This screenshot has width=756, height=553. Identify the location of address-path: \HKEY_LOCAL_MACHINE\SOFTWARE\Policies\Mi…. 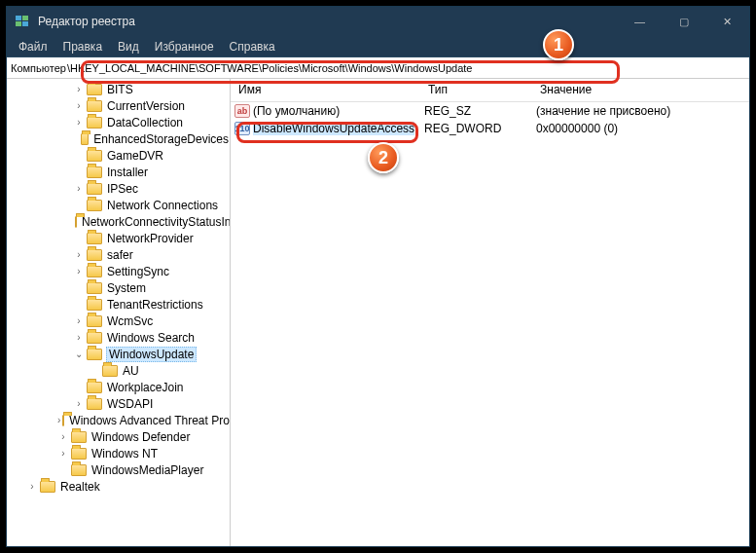
(270, 68).